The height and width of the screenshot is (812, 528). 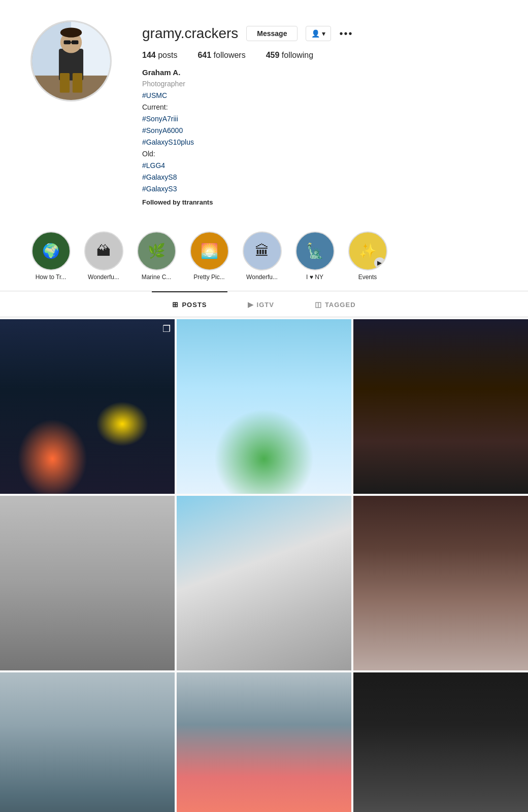 I want to click on story-label-4: Wonderfu..., so click(x=262, y=277).